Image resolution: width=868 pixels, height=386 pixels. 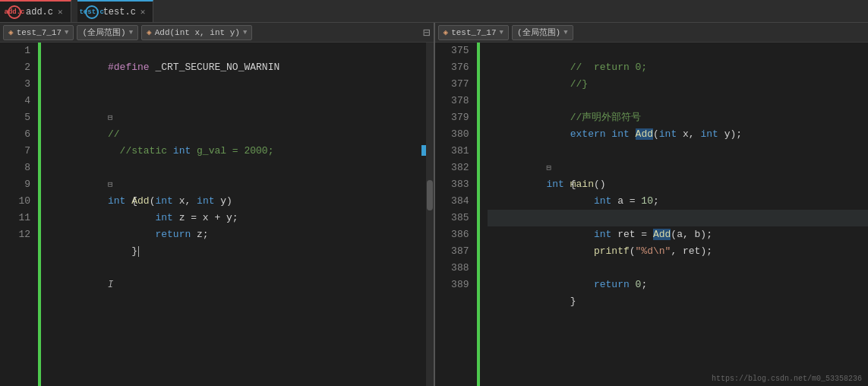 What do you see at coordinates (678, 235) in the screenshot?
I see `rcode-line-386: printf("%d\n", ret);` at bounding box center [678, 235].